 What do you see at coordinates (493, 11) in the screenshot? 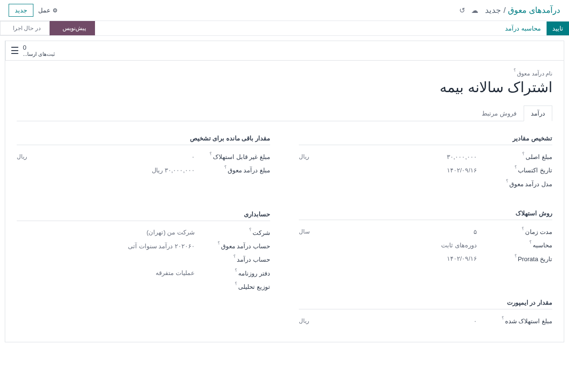
I see `breadcrumb-current: جدید` at bounding box center [493, 11].